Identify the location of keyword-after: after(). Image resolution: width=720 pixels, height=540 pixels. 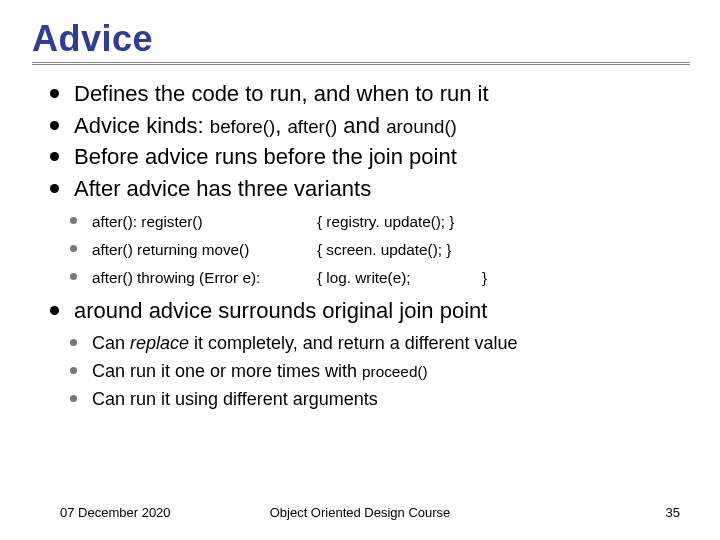
(312, 126).